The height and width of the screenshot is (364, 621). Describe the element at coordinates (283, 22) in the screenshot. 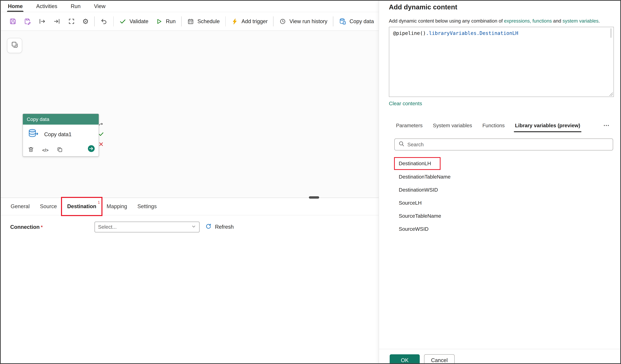

I see `clock-icon` at that location.